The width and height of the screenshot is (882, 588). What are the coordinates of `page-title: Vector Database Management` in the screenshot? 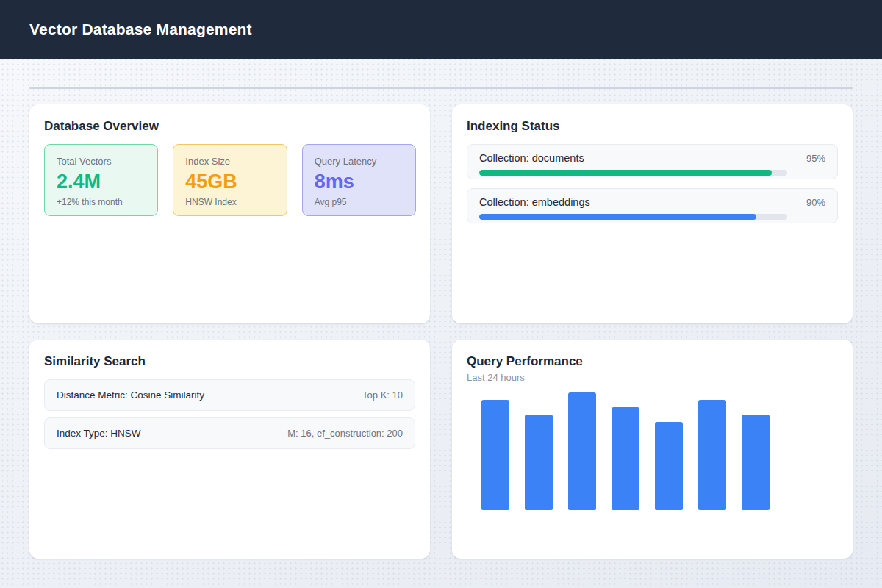 It's located at (141, 29).